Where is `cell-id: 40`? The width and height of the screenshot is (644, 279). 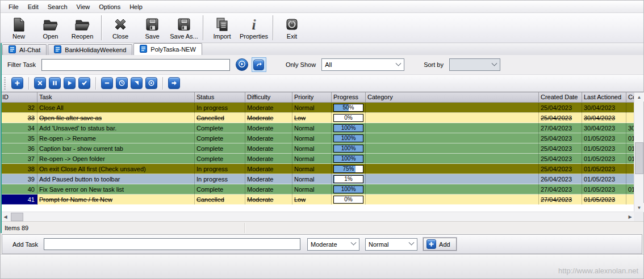 cell-id: 40 is located at coordinates (19, 189).